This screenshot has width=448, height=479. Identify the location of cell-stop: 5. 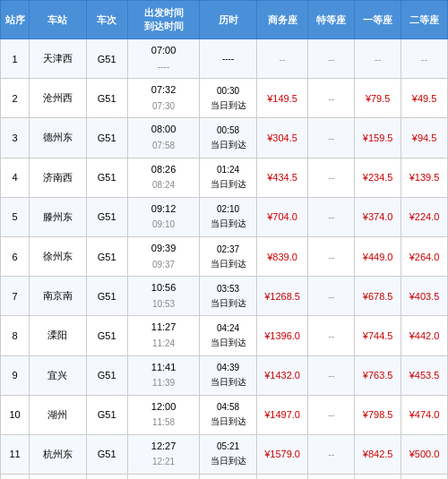
(15, 217).